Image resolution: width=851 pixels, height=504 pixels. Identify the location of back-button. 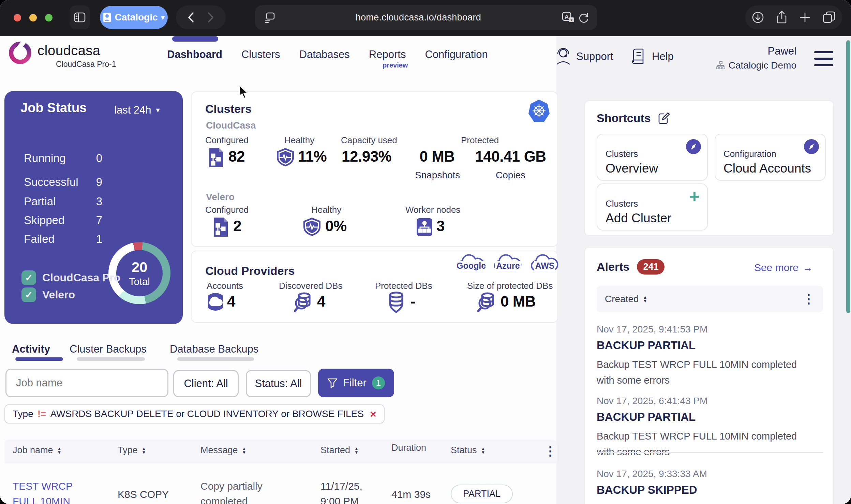
(191, 17).